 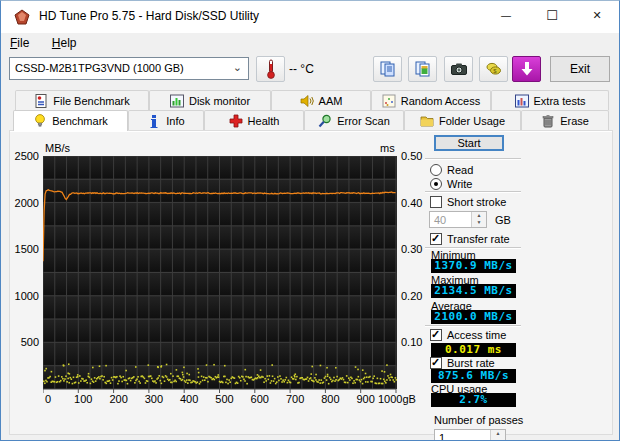 What do you see at coordinates (389, 101) in the screenshot?
I see `random-access-icon` at bounding box center [389, 101].